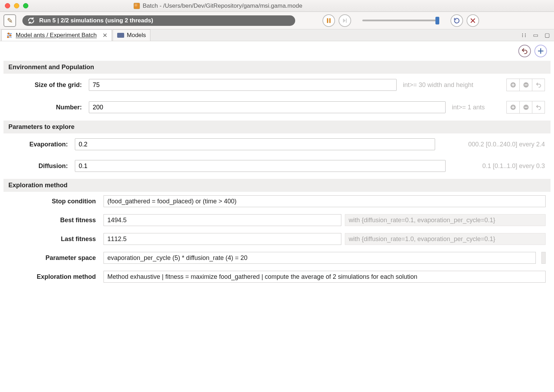 The width and height of the screenshot is (554, 392). What do you see at coordinates (547, 35) in the screenshot?
I see `view-maximize-icon: ▢` at bounding box center [547, 35].